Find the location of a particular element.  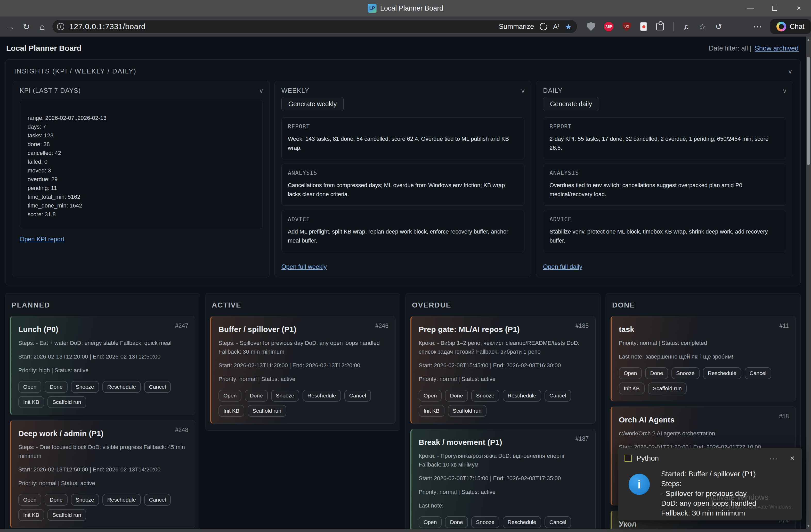

read-aloud-icon: A⁾ is located at coordinates (556, 27).